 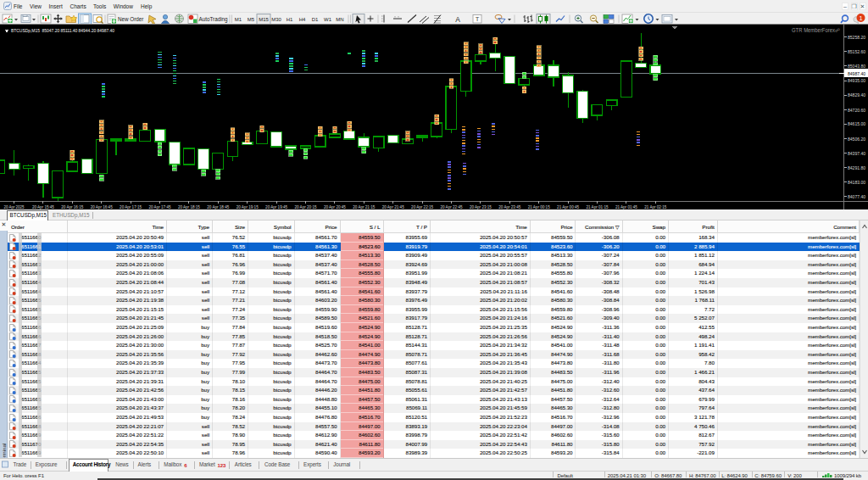 What do you see at coordinates (857, 52) in the screenshot?
I see `svg-text: 85152.60` at bounding box center [857, 52].